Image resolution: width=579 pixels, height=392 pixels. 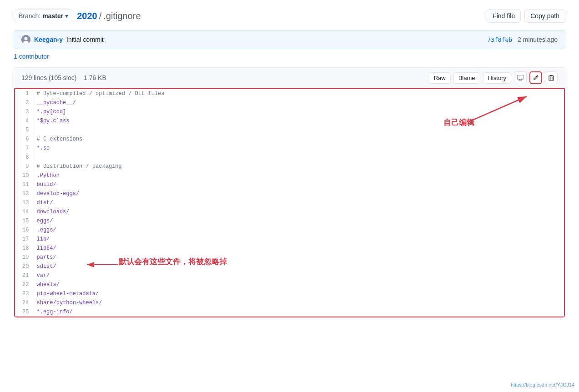 I want to click on table-row: 3*.py[cod], so click(x=289, y=112).